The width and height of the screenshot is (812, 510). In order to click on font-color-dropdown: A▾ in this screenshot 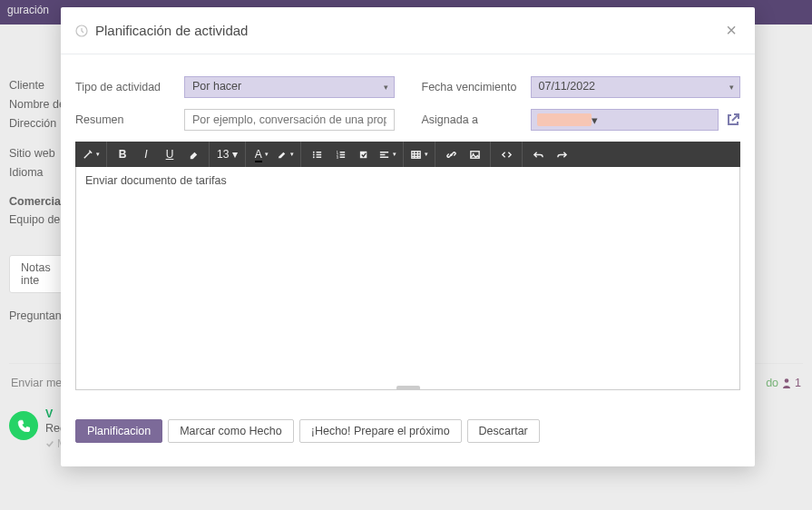, I will do `click(261, 154)`.